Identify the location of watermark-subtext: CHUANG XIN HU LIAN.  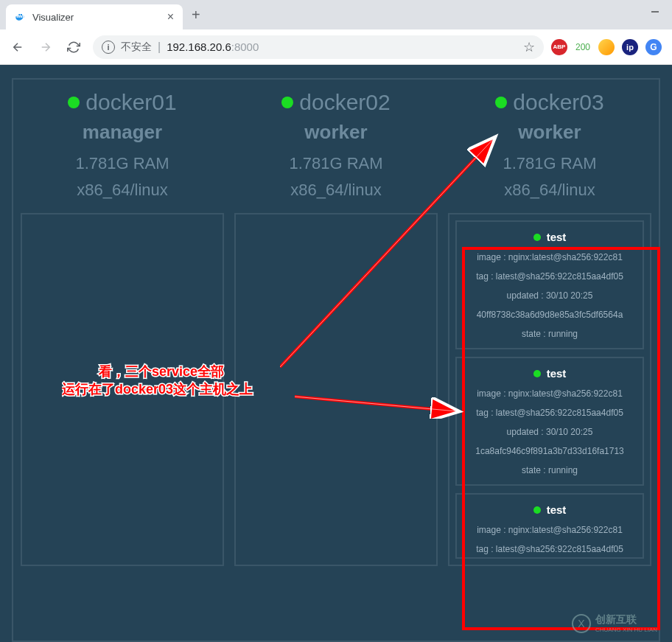
(626, 629).